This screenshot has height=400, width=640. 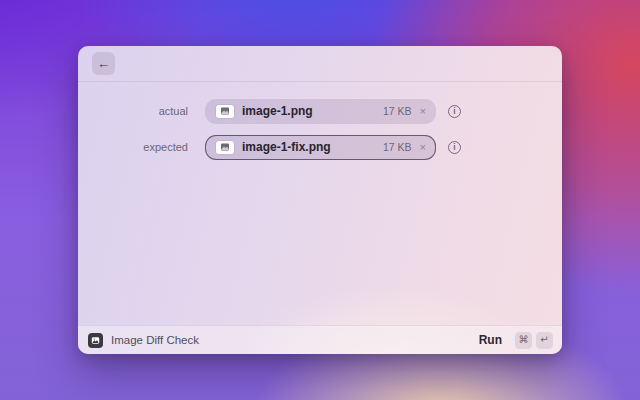 What do you see at coordinates (524, 340) in the screenshot?
I see `command-key-icon: ⌘` at bounding box center [524, 340].